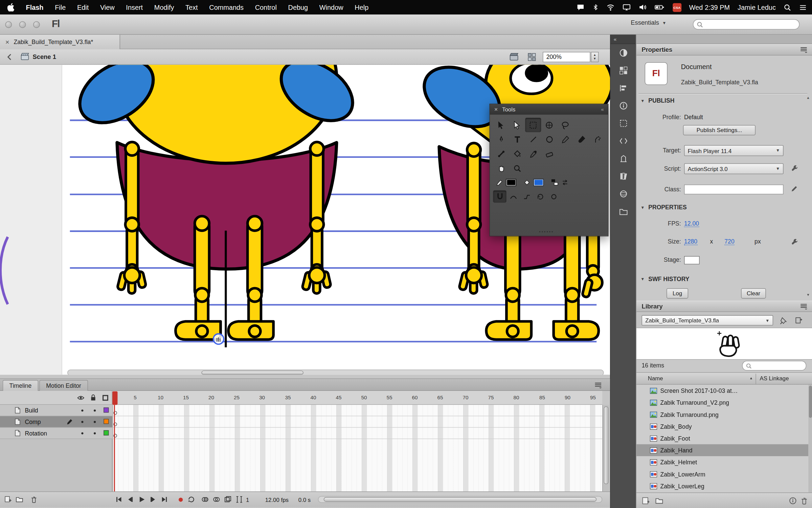 The width and height of the screenshot is (812, 508). I want to click on goto-last-frame-button, so click(164, 499).